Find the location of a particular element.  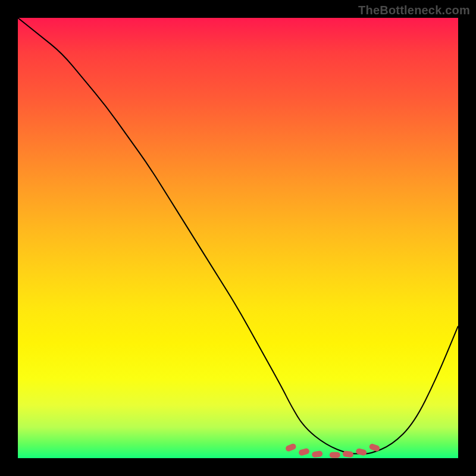

trough-markers is located at coordinates (333, 450).